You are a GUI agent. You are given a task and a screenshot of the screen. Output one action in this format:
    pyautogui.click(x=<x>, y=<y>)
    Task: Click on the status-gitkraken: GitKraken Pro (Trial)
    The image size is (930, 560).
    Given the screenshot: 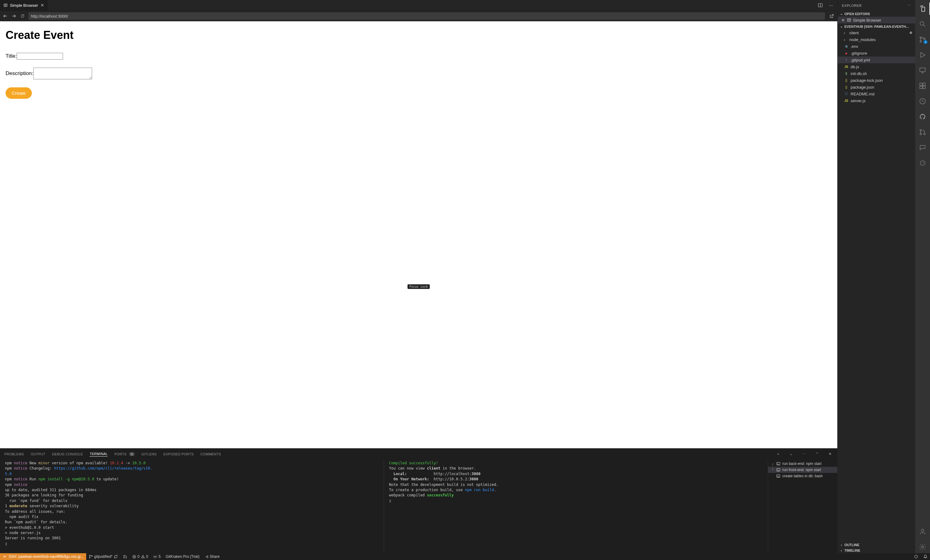 What is the action you would take?
    pyautogui.click(x=183, y=557)
    